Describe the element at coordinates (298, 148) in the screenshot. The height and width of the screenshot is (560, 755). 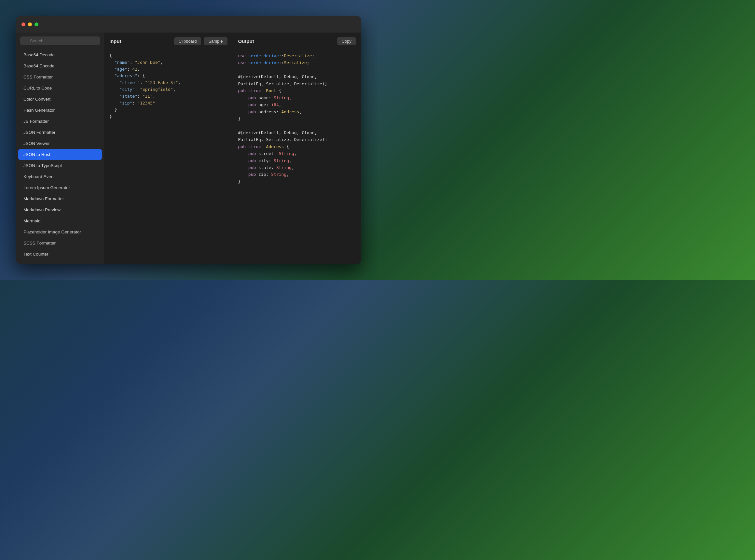
I see `output-panel: Output Copy use serde_derive::Deserializ…` at that location.